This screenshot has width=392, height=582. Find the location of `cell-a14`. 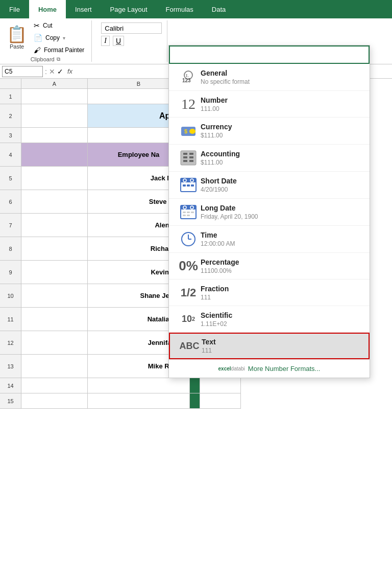

cell-a14 is located at coordinates (55, 386).